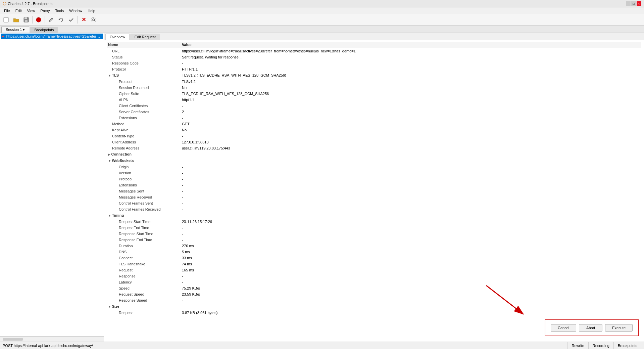  What do you see at coordinates (144, 209) in the screenshot?
I see `row-name: Control Frames Received` at bounding box center [144, 209].